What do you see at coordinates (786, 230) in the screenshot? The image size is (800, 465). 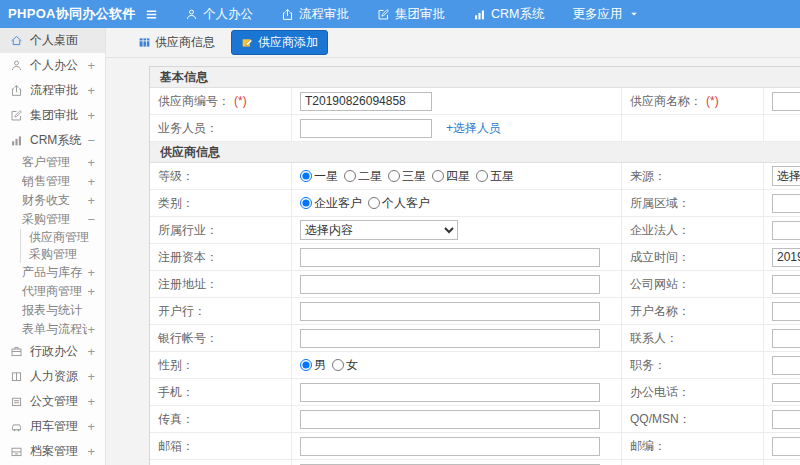 I see `legal-person-input` at bounding box center [786, 230].